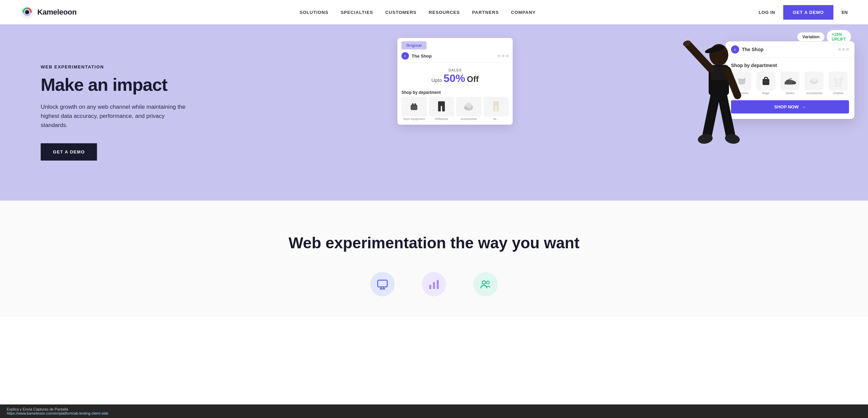 The height and width of the screenshot is (418, 868). Describe the element at coordinates (69, 152) in the screenshot. I see `hero-cta-button: GET A DEMO` at that location.